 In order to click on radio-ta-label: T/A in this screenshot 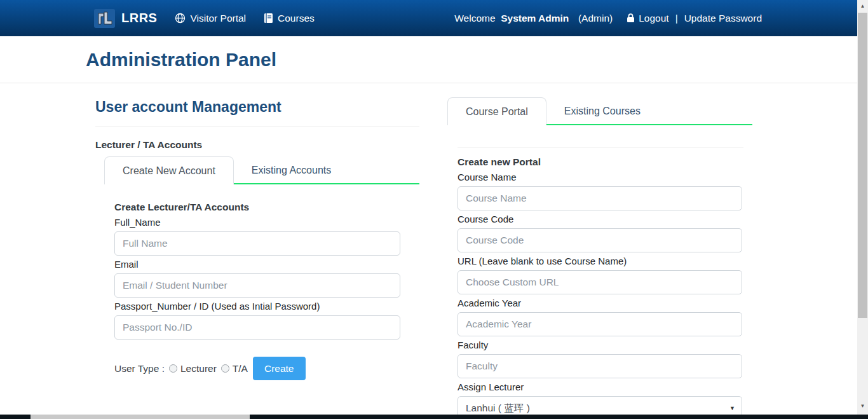, I will do `click(240, 369)`.